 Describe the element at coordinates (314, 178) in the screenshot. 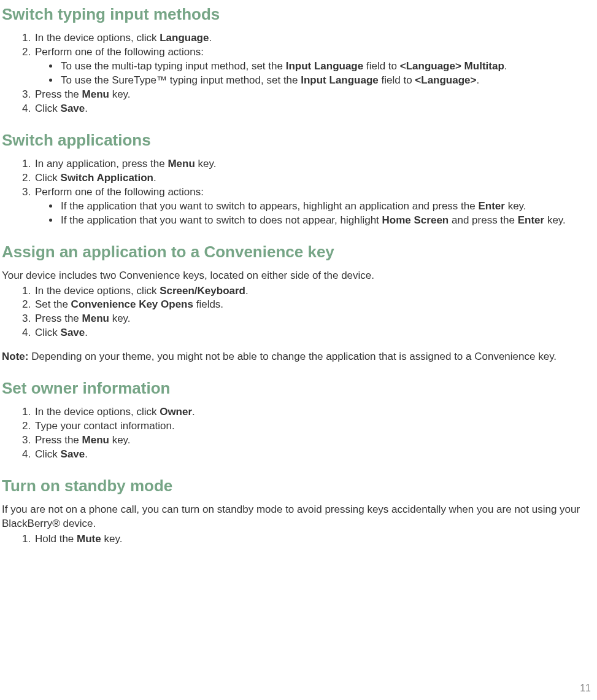

I see `list-item: Click Switch Application.` at that location.